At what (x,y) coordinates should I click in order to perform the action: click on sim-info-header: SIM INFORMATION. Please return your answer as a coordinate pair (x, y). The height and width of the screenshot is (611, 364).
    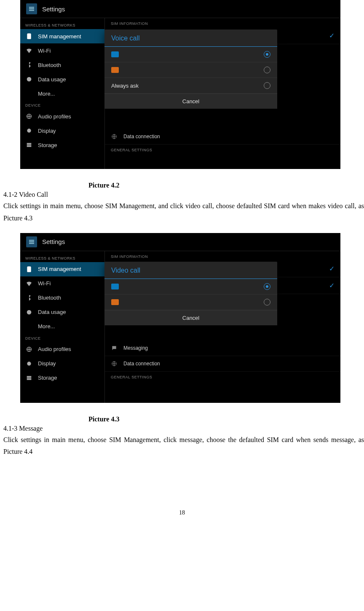
    Looking at the image, I should click on (222, 256).